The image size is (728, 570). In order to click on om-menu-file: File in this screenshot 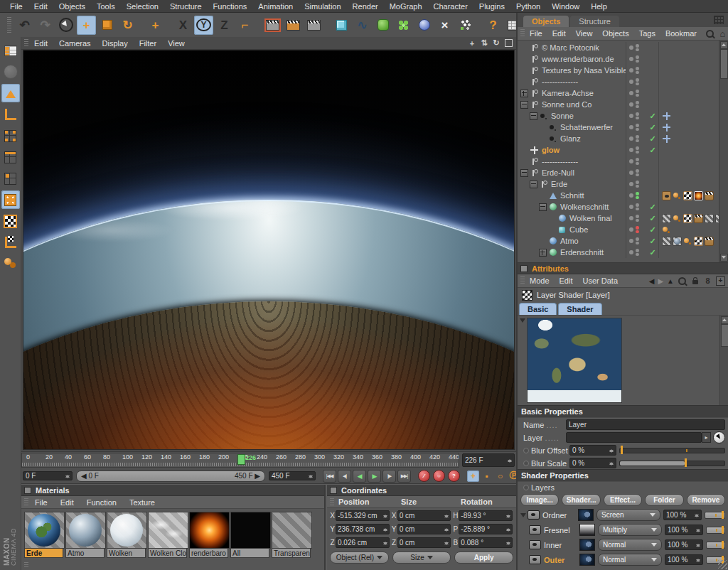, I will do `click(536, 33)`.